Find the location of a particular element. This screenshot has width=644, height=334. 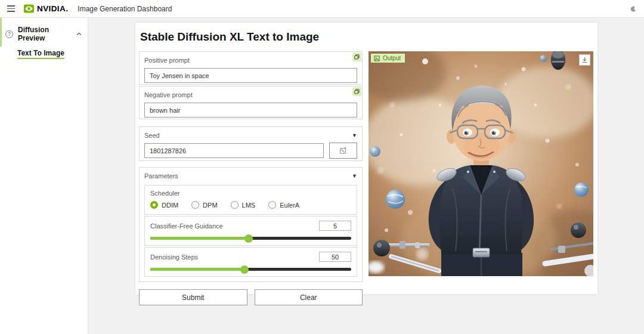

chevron-up-icon is located at coordinates (79, 34).